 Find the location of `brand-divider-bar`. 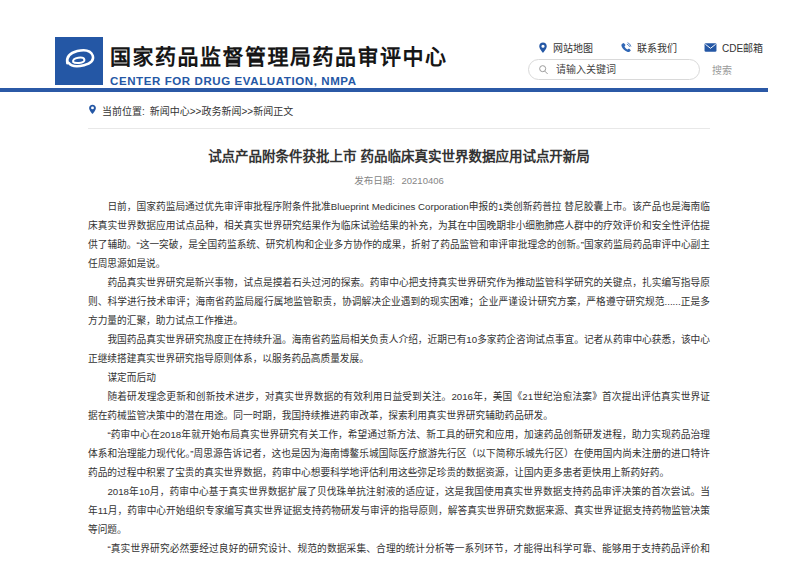

brand-divider-bar is located at coordinates (384, 90).